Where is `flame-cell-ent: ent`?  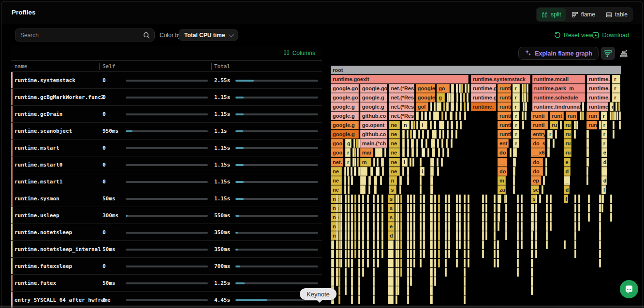
flame-cell-ent: ent is located at coordinates (503, 143).